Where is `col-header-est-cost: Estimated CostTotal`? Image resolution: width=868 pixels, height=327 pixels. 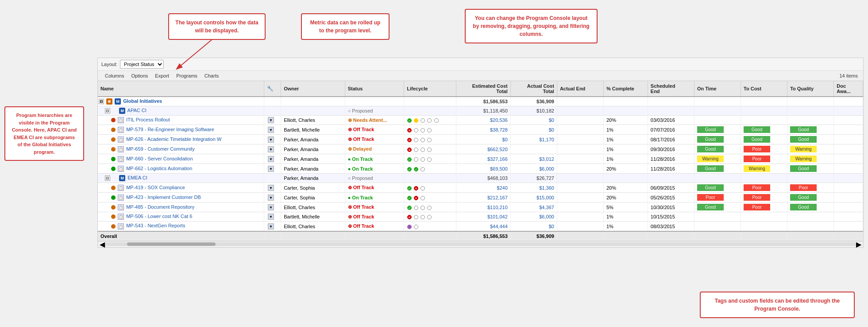 col-header-est-cost: Estimated CostTotal is located at coordinates (483, 89).